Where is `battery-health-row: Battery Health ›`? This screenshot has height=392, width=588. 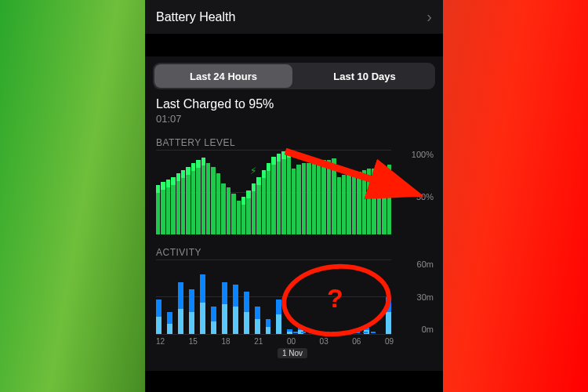 battery-health-row: Battery Health › is located at coordinates (294, 17).